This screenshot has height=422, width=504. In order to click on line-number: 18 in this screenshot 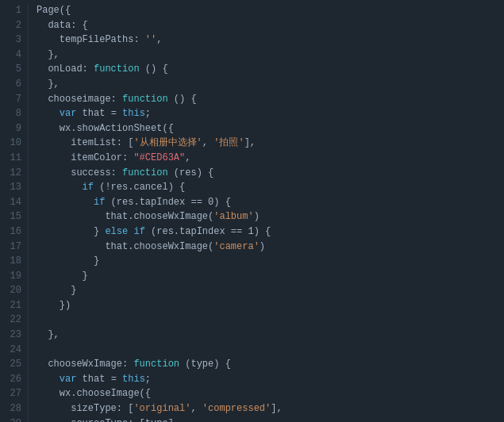, I will do `click(13, 262)`.